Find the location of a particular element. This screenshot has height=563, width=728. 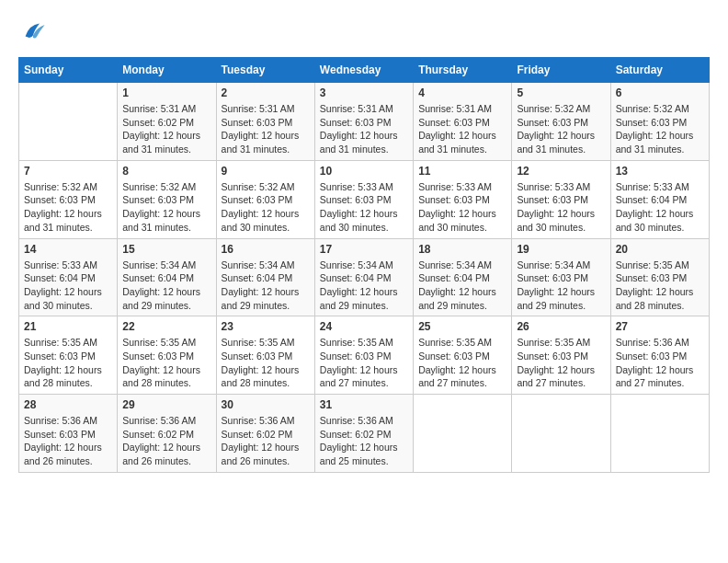

calendar-cell: 11Sunrise: 5:33 AMSunset: 6:03 PMDayligh… is located at coordinates (463, 199).